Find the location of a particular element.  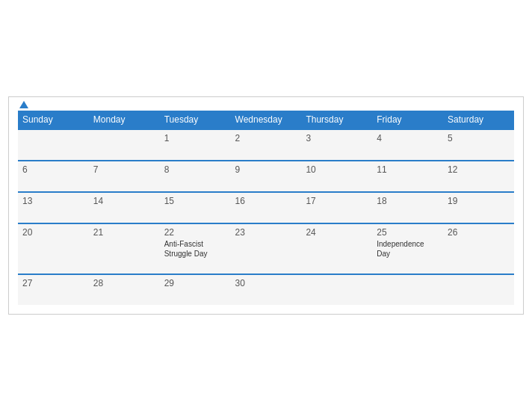

header-friday: Friday is located at coordinates (408, 120).